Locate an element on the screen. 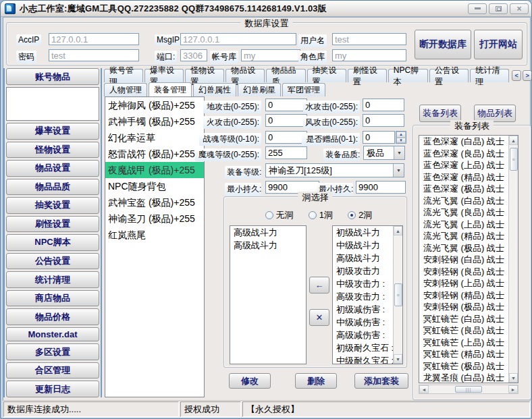 This screenshot has height=419, width=532. close-button: × is located at coordinates (519, 9).